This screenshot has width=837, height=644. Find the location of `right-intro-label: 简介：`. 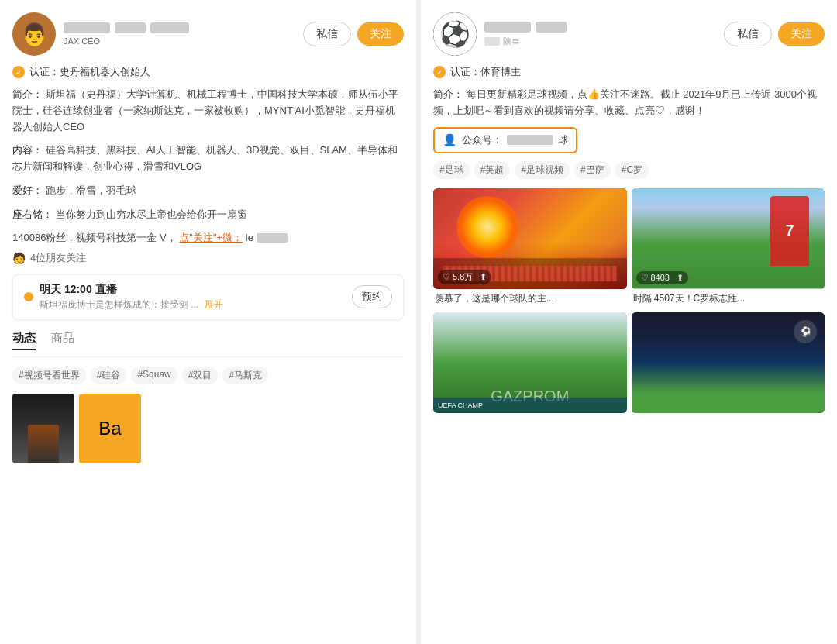

right-intro-label: 简介： is located at coordinates (448, 95).